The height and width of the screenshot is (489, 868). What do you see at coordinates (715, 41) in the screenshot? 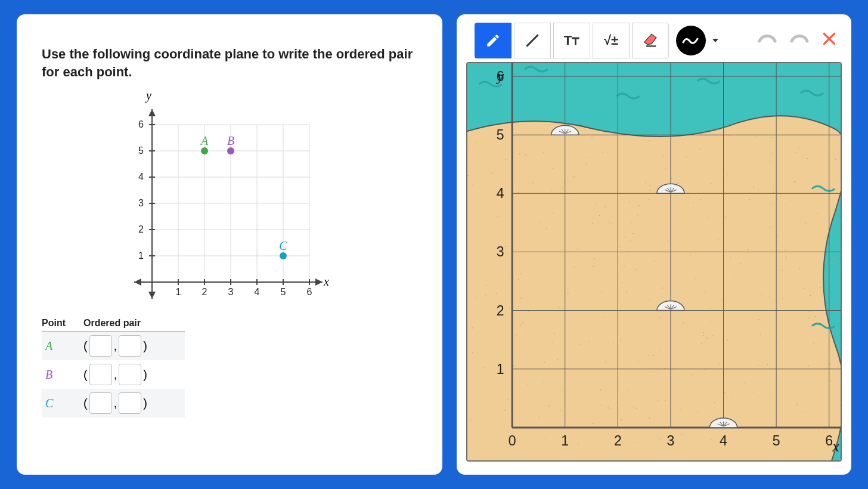
I see `color-dropdown` at bounding box center [715, 41].